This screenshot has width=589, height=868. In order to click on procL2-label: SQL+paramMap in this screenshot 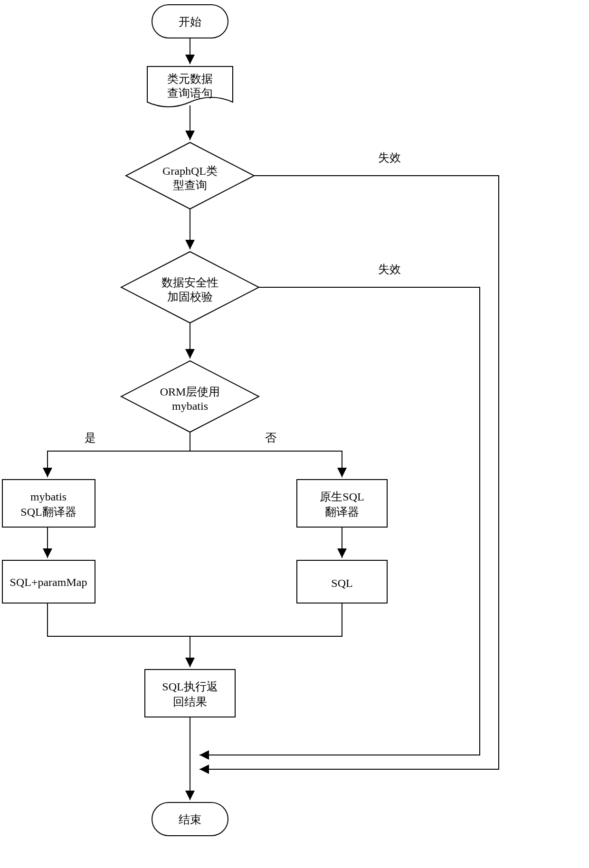, I will do `click(48, 582)`.